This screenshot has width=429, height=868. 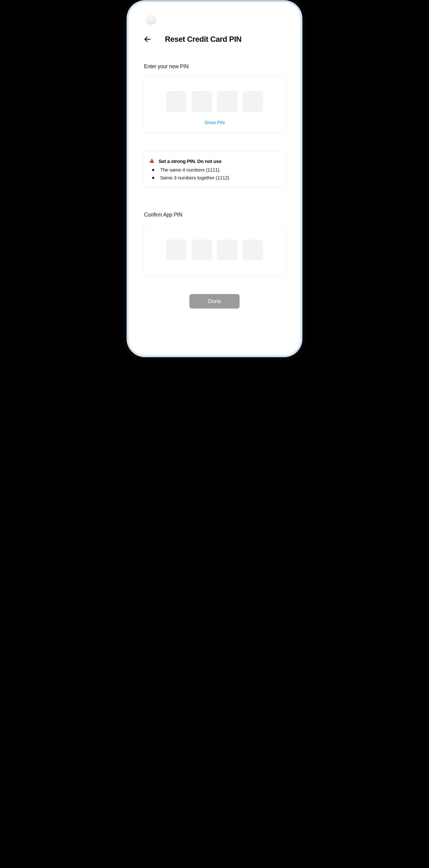 I want to click on confirm-pin-row, so click(x=214, y=250).